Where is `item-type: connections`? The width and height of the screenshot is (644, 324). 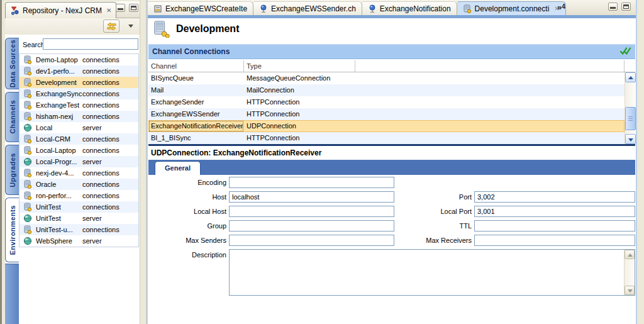
item-type: connections is located at coordinates (111, 173).